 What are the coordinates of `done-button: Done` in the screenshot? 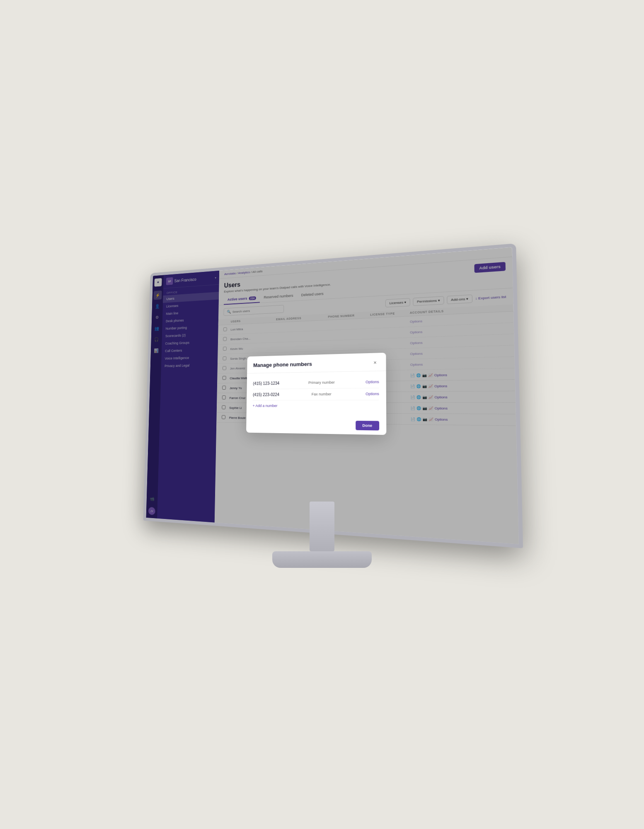 It's located at (367, 425).